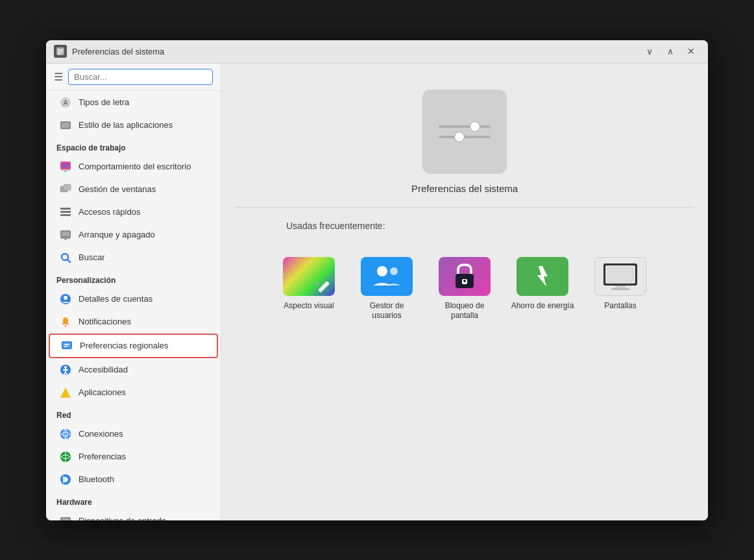 The height and width of the screenshot is (560, 754). I want to click on sidebar-item-dispositivos: Dispositivos de entrada, so click(134, 515).